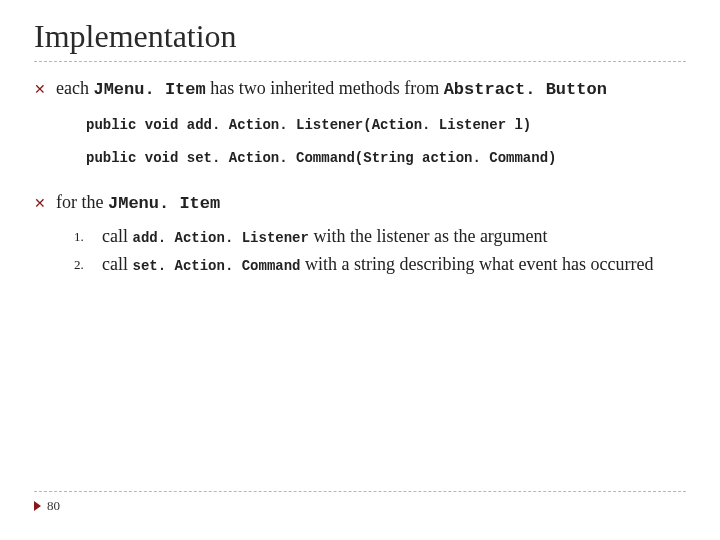 The height and width of the screenshot is (540, 720). What do you see at coordinates (394, 264) in the screenshot?
I see `list-text: call set. Action. Command with a string …` at bounding box center [394, 264].